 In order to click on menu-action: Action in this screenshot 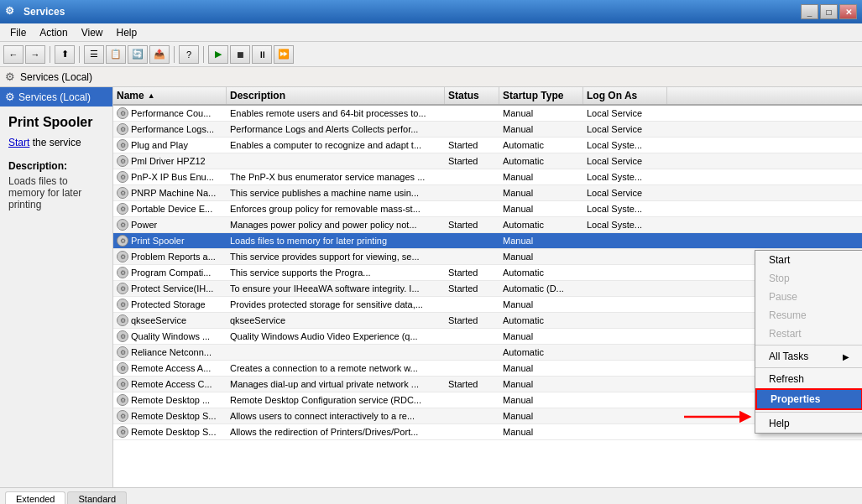, I will do `click(54, 33)`.